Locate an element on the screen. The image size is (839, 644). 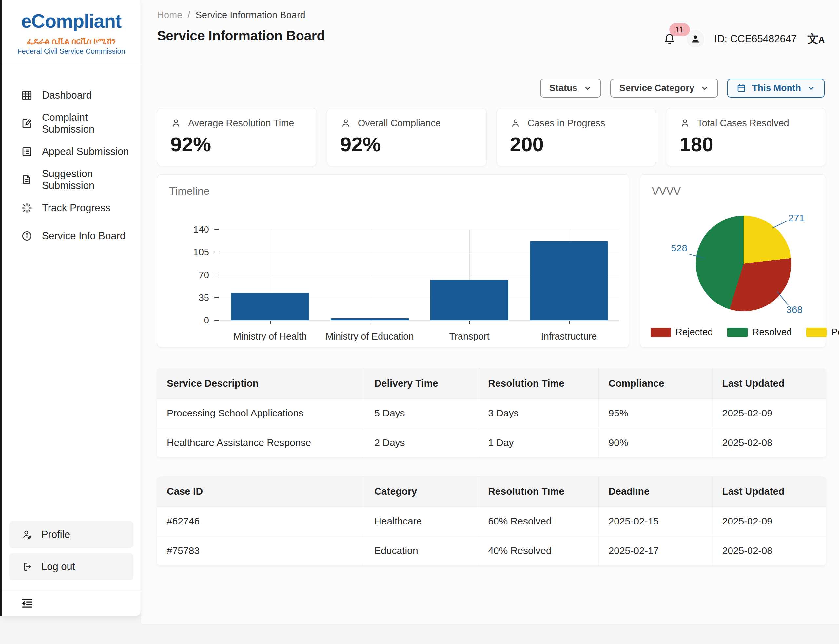
stat-cards-row: Average Resolution Time 92% Overall Comp… is located at coordinates (491, 137).